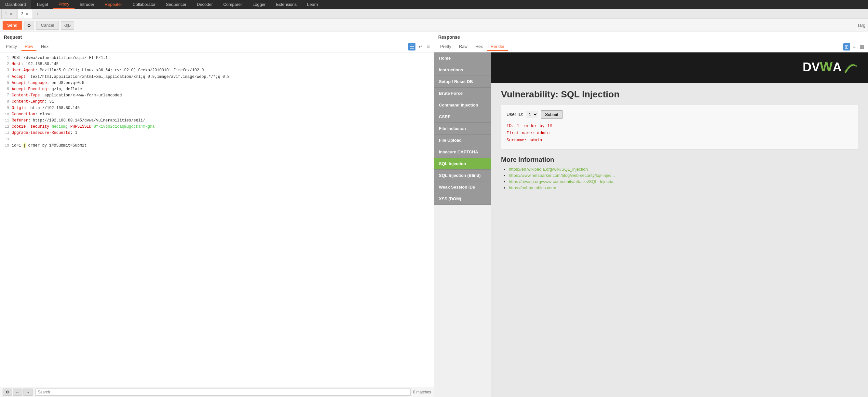  I want to click on sidebar-item-brute-force: Brute Force, so click(463, 93).